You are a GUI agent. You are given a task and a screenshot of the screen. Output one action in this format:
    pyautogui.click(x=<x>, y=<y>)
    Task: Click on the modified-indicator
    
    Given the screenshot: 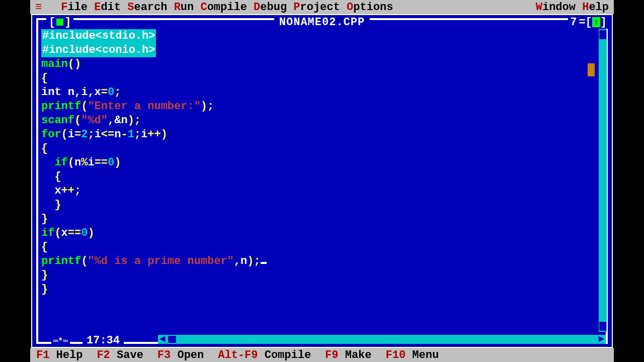 What is the action you would take?
    pyautogui.click(x=591, y=70)
    